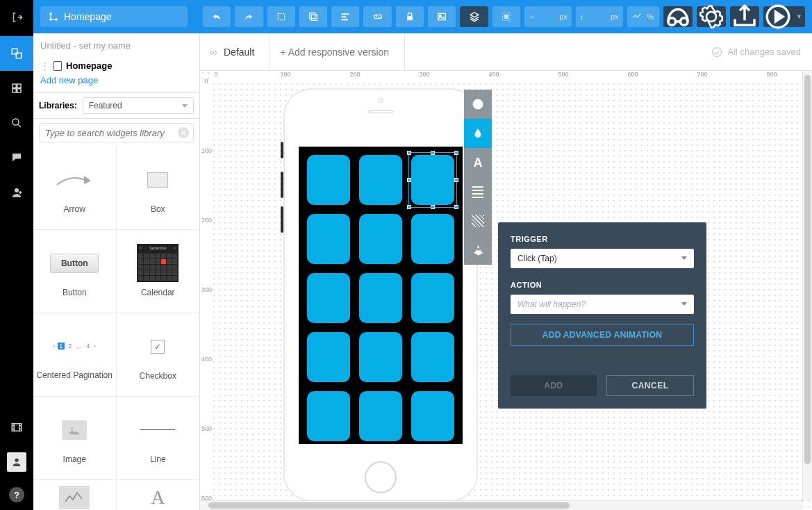 The width and height of the screenshot is (812, 510). I want to click on group-button, so click(506, 17).